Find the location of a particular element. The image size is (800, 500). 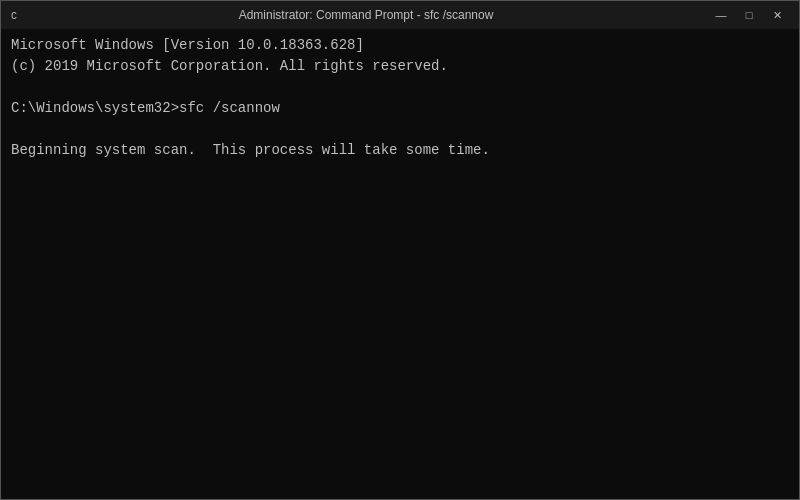

maximize-button: □ is located at coordinates (749, 15).